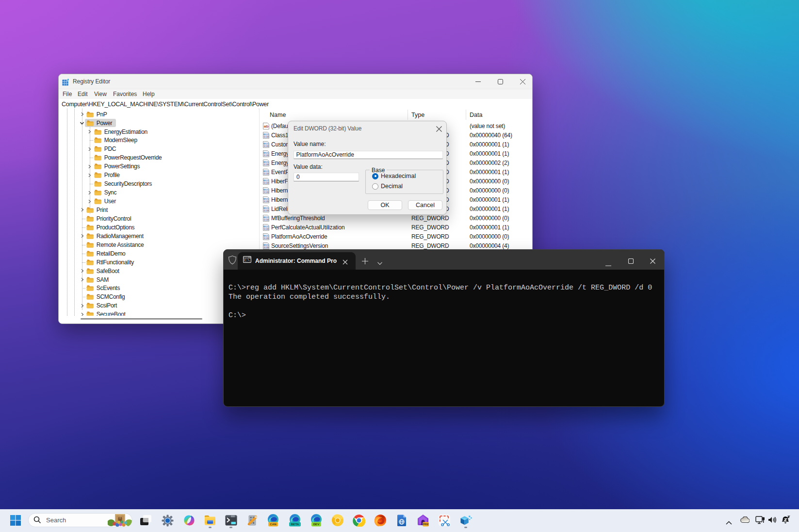 Image resolution: width=799 pixels, height=532 pixels. I want to click on svg-text: CAN, so click(273, 524).